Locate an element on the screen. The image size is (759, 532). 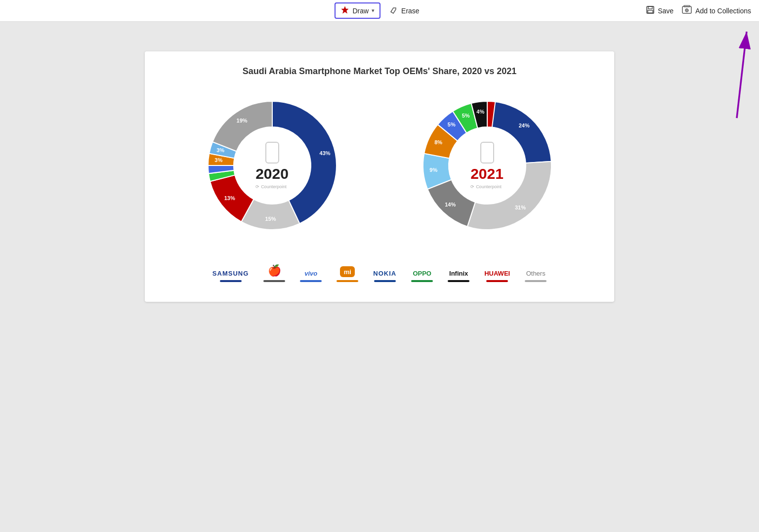
draw-button: Draw ▾ is located at coordinates (358, 11).